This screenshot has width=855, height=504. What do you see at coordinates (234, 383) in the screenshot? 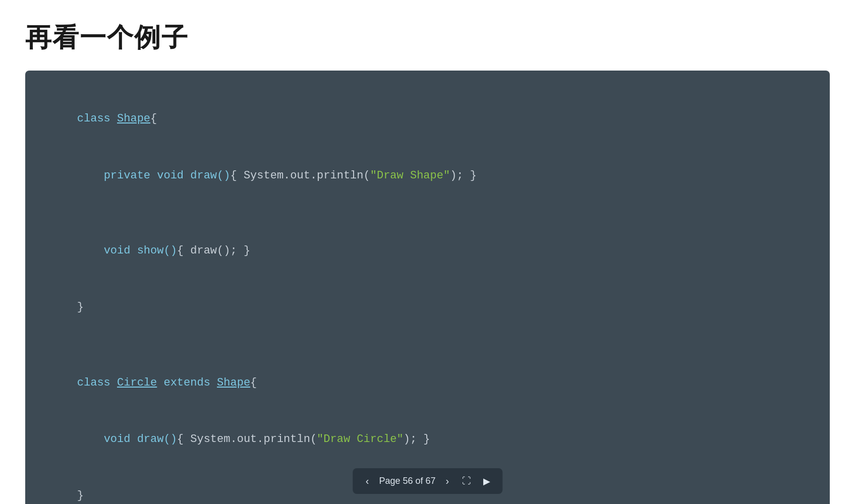
I see `classname-shape-2: Shape` at bounding box center [234, 383].